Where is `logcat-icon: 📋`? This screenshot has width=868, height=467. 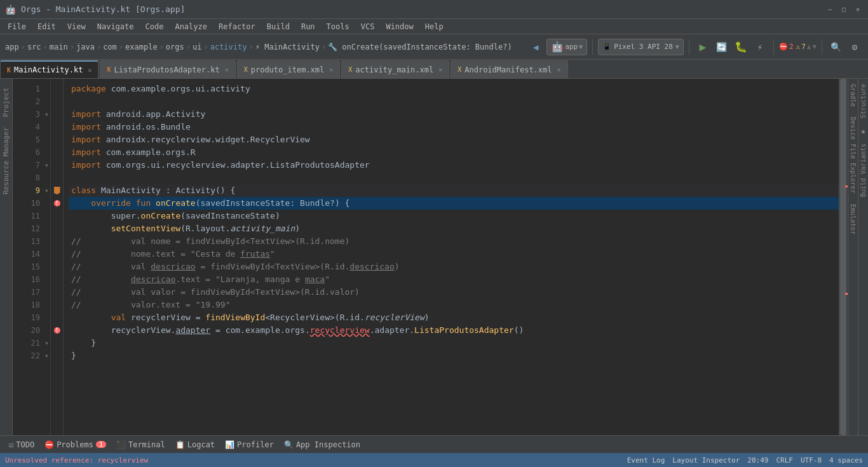 logcat-icon: 📋 is located at coordinates (180, 445).